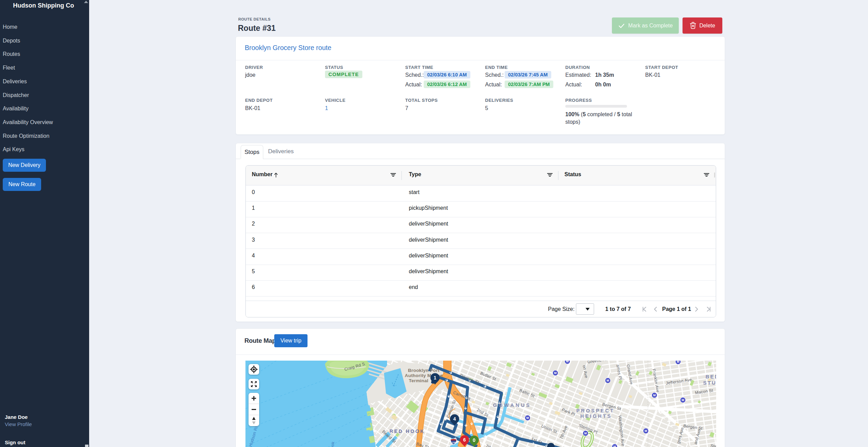 This screenshot has width=868, height=447. Describe the element at coordinates (435, 378) in the screenshot. I see `svg-text: 1` at that location.